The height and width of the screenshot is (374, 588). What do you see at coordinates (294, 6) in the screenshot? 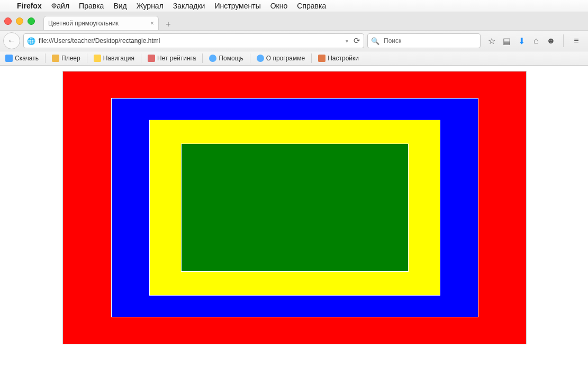
I see `macos-menubar: Firefox Файл Правка Вид Журнал Закладки …` at bounding box center [294, 6].